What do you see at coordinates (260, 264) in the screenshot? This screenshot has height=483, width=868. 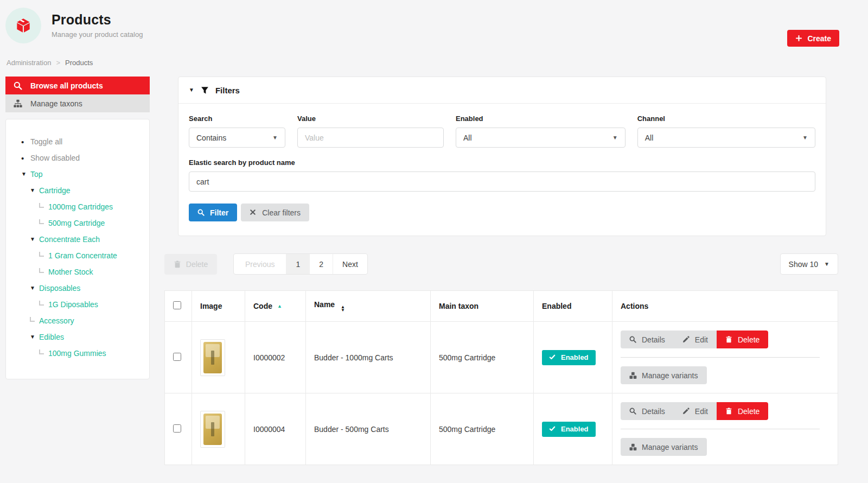 I see `pagination-previous: Previous` at bounding box center [260, 264].